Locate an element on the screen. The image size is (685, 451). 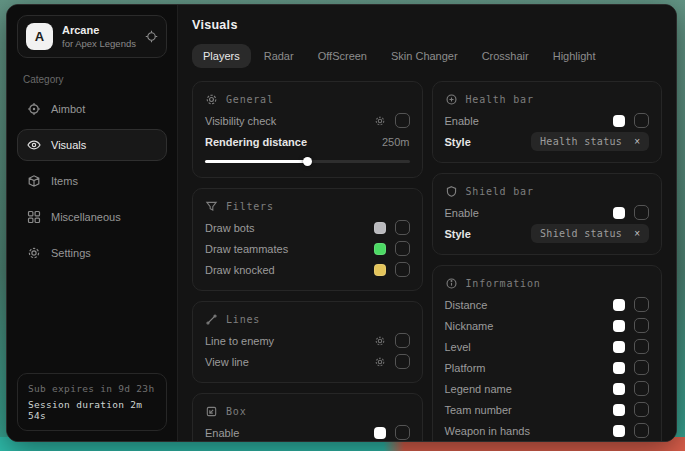
brand-logo: A is located at coordinates (40, 36).